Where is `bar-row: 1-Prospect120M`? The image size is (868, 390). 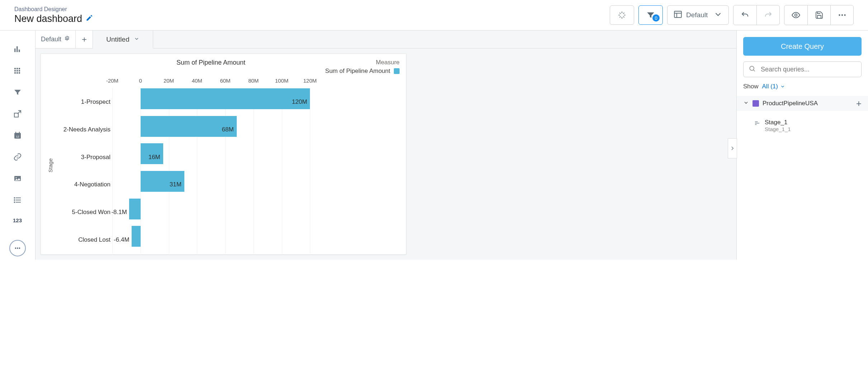
bar-row: 1-Prospect120M is located at coordinates (186, 102).